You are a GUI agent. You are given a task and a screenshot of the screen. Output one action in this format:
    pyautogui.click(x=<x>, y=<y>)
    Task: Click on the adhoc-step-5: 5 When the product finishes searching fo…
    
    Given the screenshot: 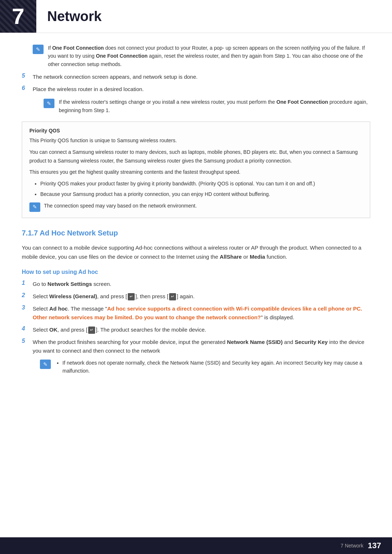 What is the action you would take?
    pyautogui.click(x=196, y=357)
    